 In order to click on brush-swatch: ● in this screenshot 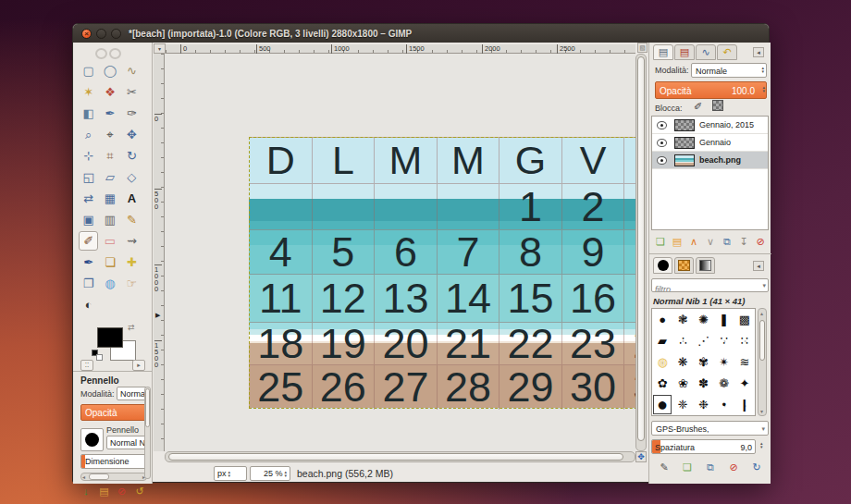, I will do `click(662, 320)`.